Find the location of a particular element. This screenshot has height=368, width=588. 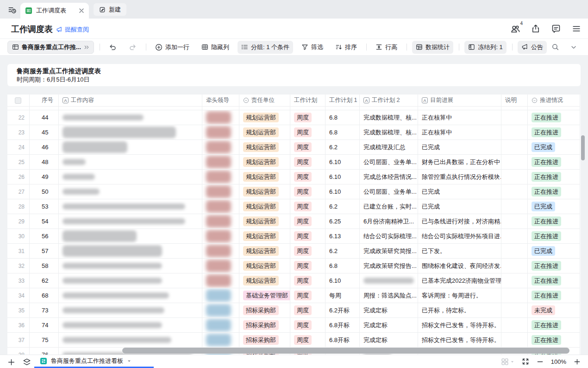

cell-responsible-unit: 基础业务管理部 is located at coordinates (265, 296).